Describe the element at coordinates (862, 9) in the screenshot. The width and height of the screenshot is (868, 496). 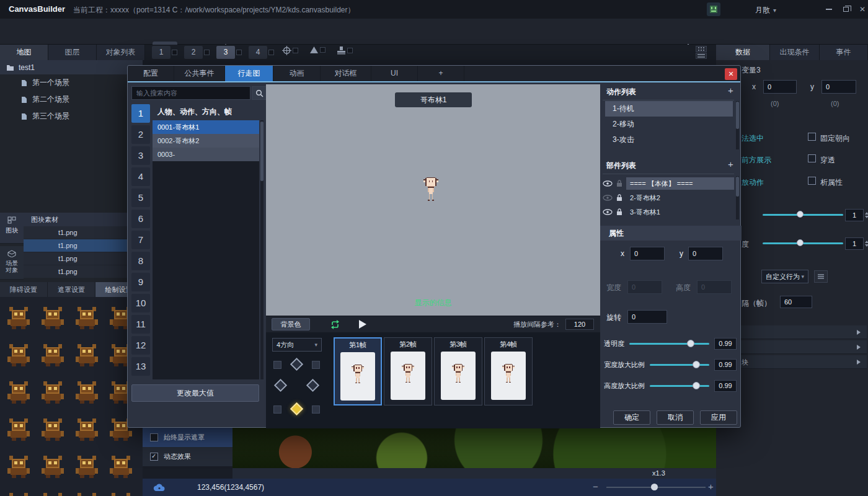
I see `close-window-button: ✕` at that location.